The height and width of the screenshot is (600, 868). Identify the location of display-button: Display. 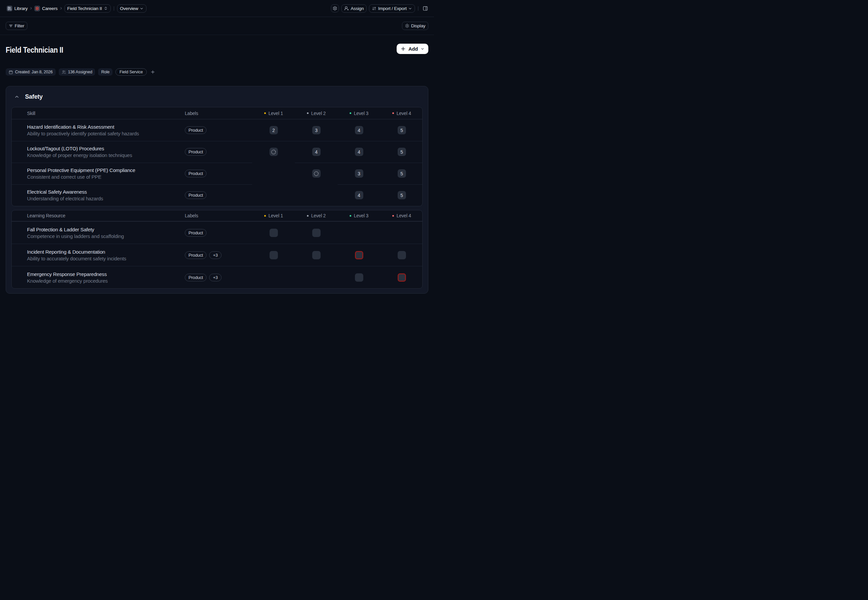
(415, 26).